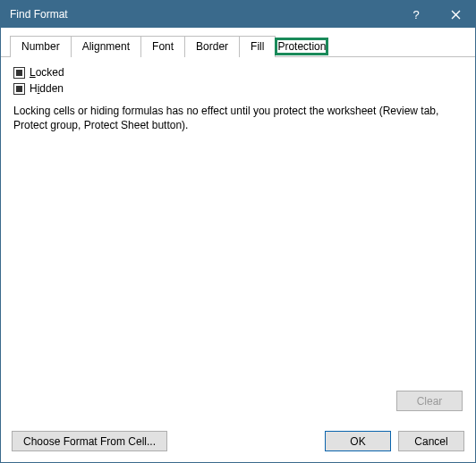 This screenshot has width=476, height=463. I want to click on titlebar: Find Format ?, so click(238, 14).